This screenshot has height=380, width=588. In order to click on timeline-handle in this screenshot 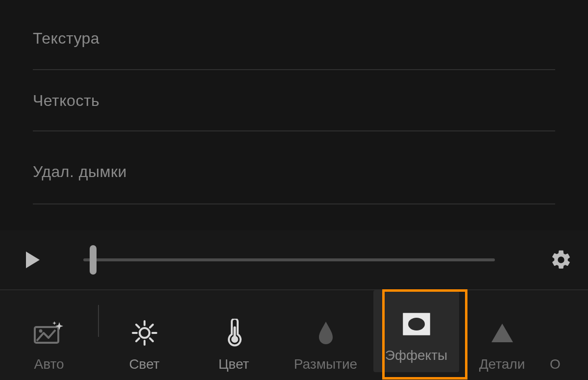, I will do `click(93, 260)`.